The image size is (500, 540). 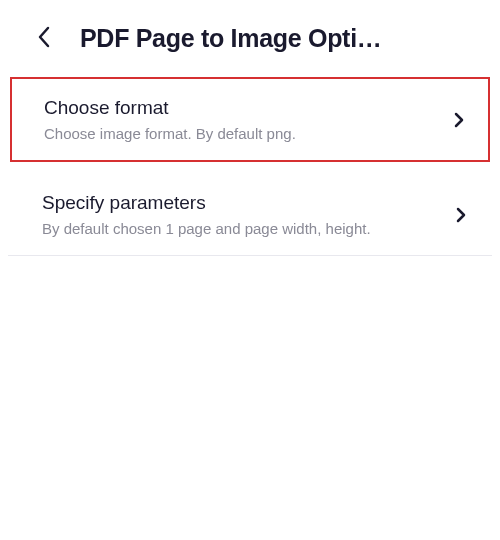 I want to click on option-title: Choose format, so click(x=243, y=108).